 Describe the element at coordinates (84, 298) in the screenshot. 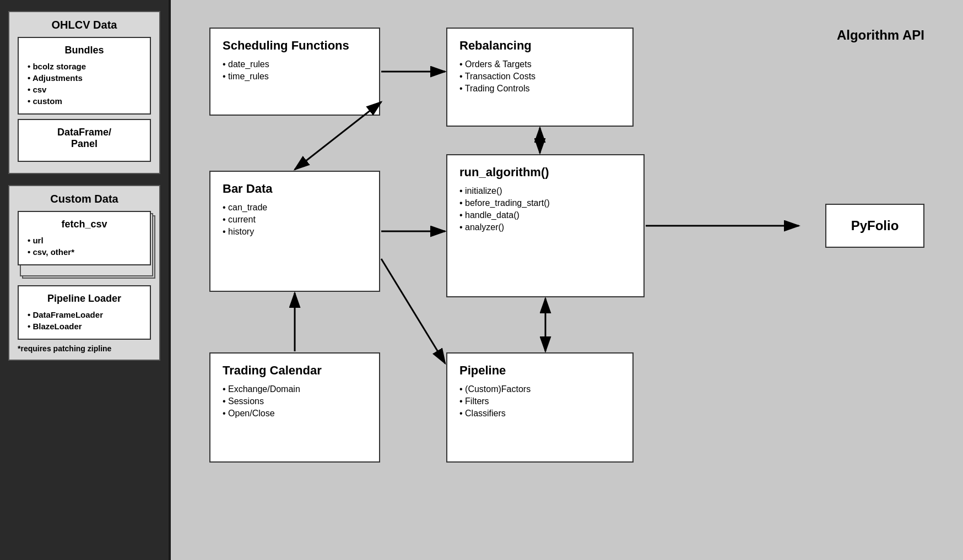

I see `pipeline-loader-title: Pipeline Loader` at that location.